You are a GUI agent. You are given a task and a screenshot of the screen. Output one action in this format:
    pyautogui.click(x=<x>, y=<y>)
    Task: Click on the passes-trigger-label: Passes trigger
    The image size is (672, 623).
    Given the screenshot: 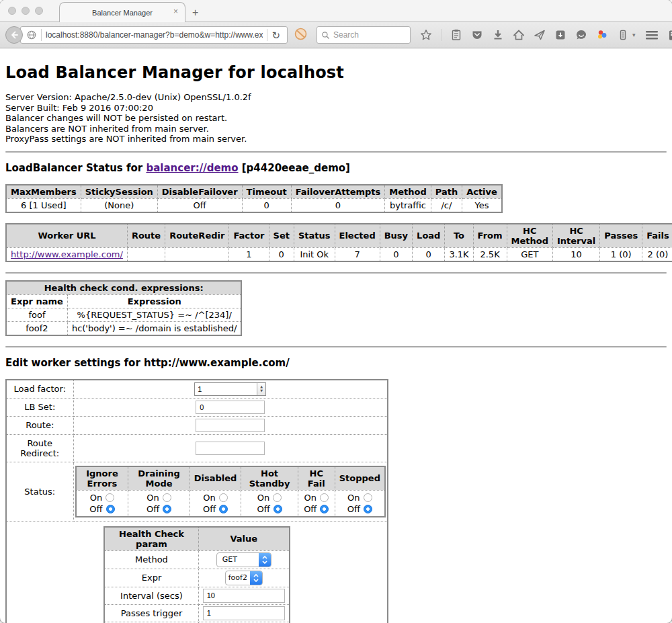 What is the action you would take?
    pyautogui.click(x=151, y=613)
    